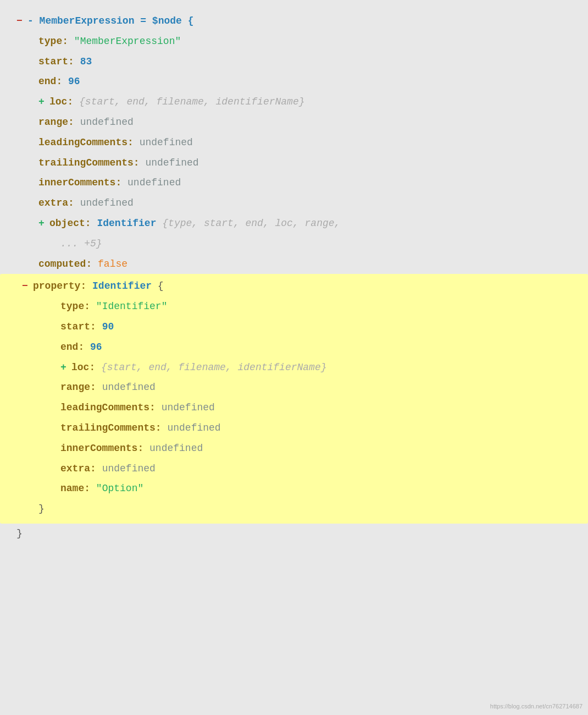  I want to click on prop-extra-value: undefined, so click(129, 469).